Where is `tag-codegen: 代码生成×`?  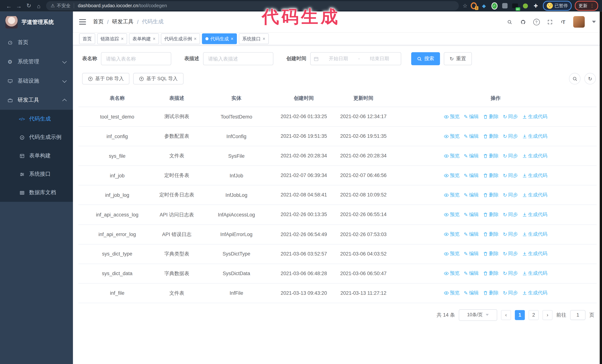 tag-codegen: 代码生成× is located at coordinates (219, 39).